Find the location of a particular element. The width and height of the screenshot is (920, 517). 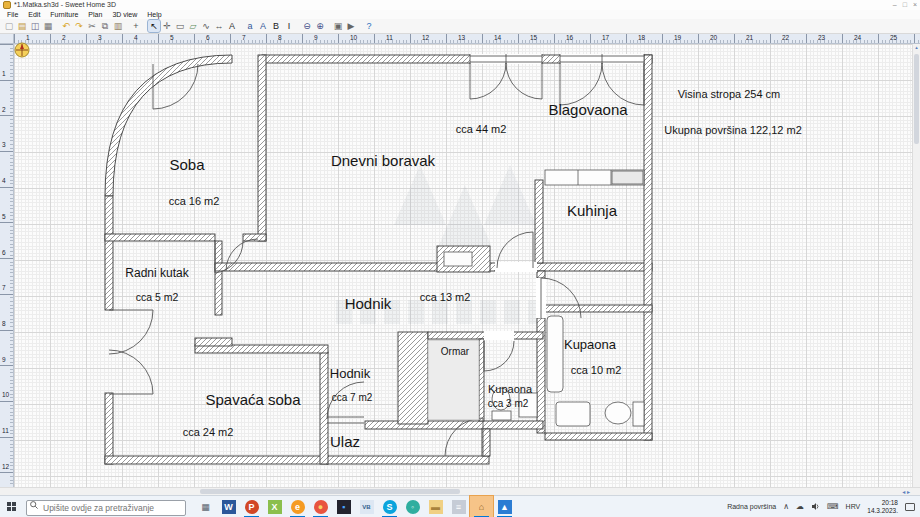

menu-furniture: Furniture is located at coordinates (64, 14).